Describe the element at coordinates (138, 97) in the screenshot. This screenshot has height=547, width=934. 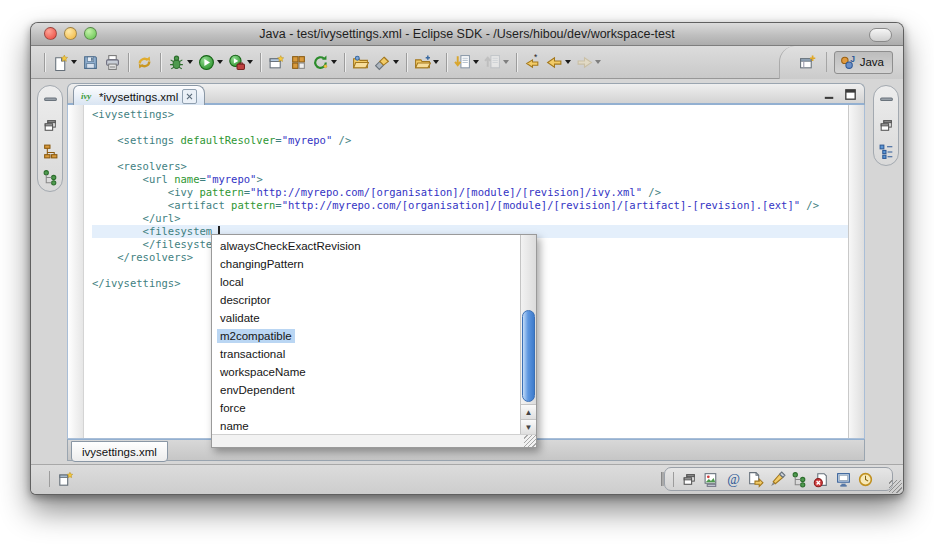
I see `editor-tab-label: *ivysettings.xml` at that location.